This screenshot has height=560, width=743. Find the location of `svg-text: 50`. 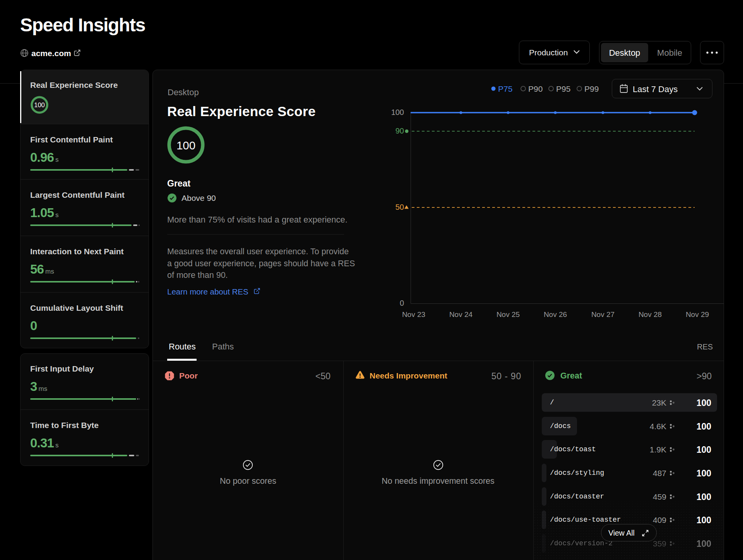

svg-text: 50 is located at coordinates (400, 207).